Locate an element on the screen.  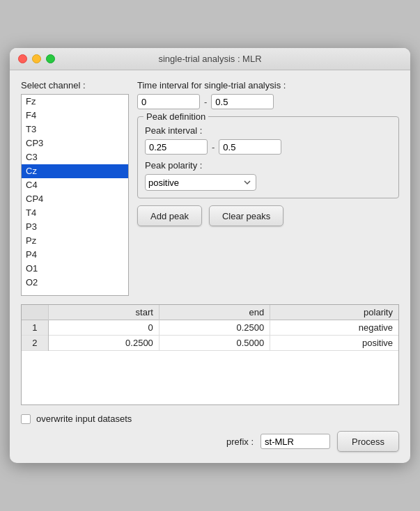
table-cell-index: 1 is located at coordinates (35, 328).